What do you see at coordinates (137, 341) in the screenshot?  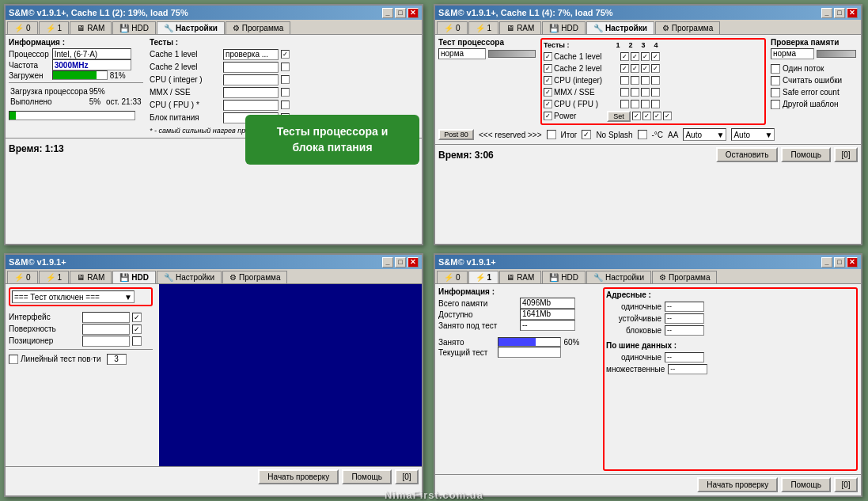 I see `cb-positioner-box` at bounding box center [137, 341].